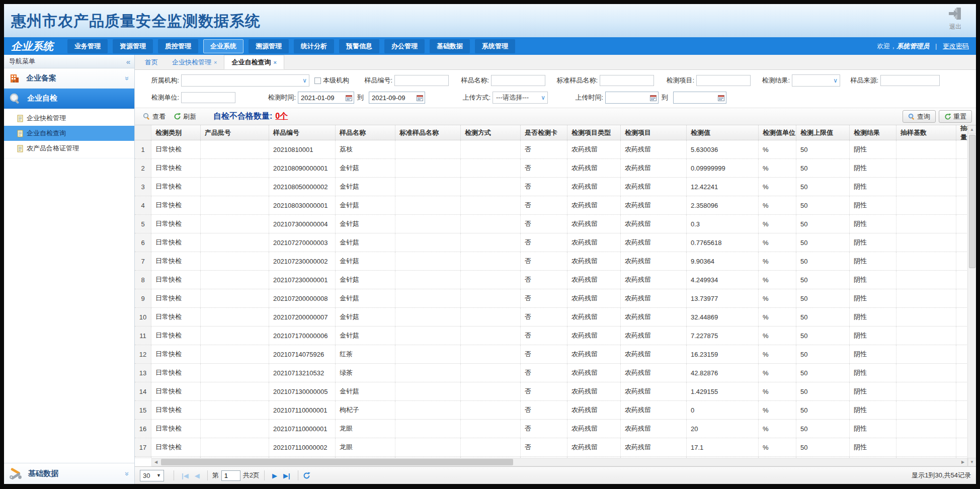 Image resolution: width=980 pixels, height=489 pixels. I want to click on column-header: 检测方式, so click(491, 133).